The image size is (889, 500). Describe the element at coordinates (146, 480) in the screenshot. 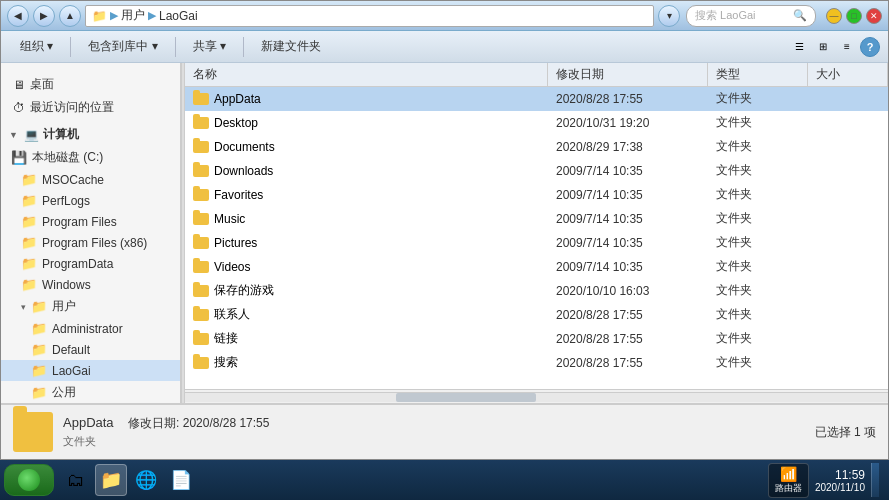

I see `taskbar-chrome: 🌐` at that location.